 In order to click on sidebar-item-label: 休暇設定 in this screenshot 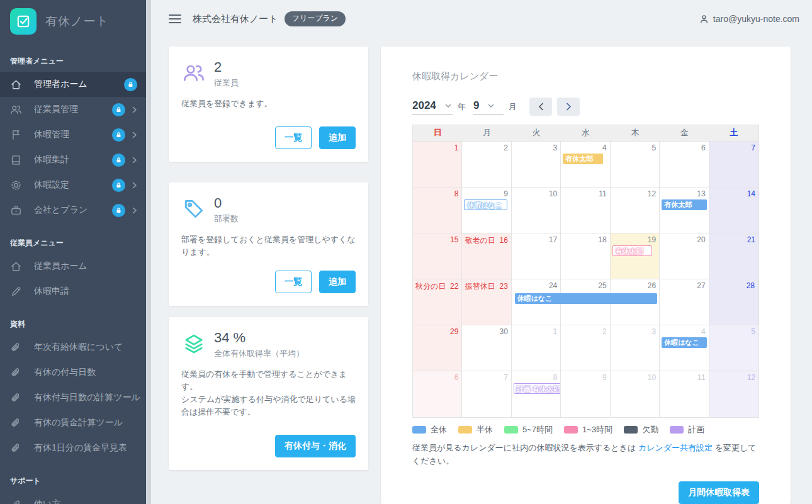, I will do `click(73, 185)`.